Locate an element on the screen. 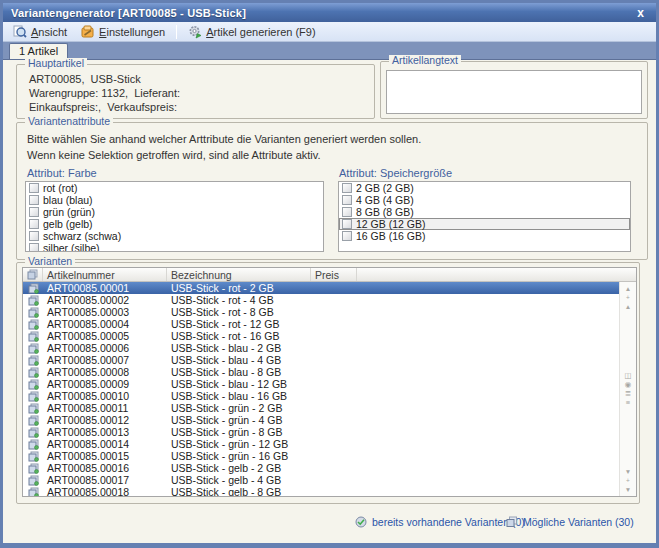 The width and height of the screenshot is (659, 548). artikellangtext-textarea is located at coordinates (514, 92).